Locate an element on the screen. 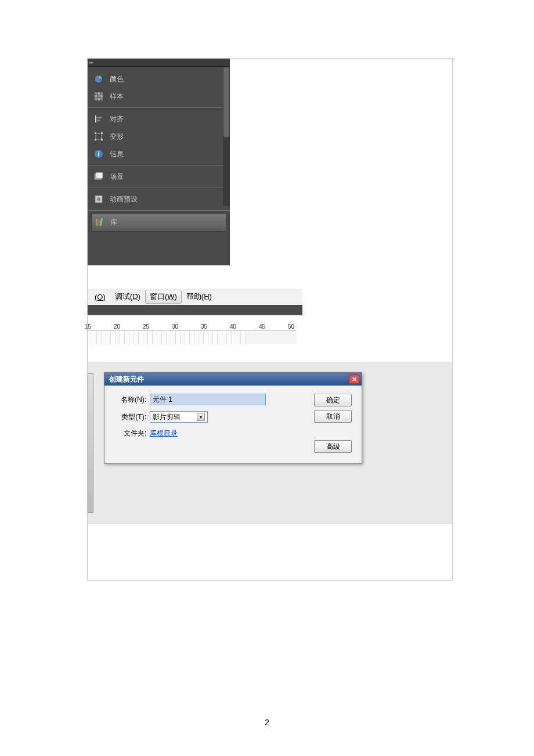 The height and width of the screenshot is (756, 534). info-icon: i is located at coordinates (99, 154).